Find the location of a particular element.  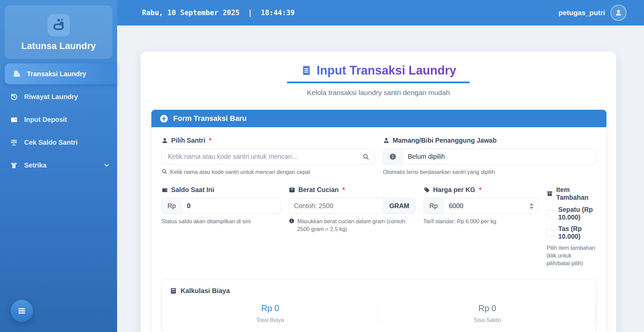

topbar: Rabu, 10 September 2025 | 18:44:39 petug… is located at coordinates (381, 13).